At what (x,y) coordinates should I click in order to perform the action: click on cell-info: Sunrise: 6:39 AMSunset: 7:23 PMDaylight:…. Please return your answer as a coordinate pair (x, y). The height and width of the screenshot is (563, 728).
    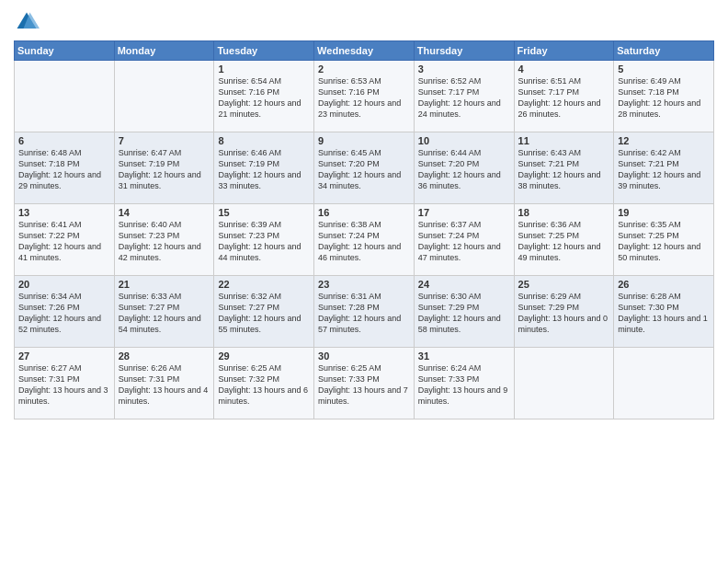
    Looking at the image, I should click on (264, 241).